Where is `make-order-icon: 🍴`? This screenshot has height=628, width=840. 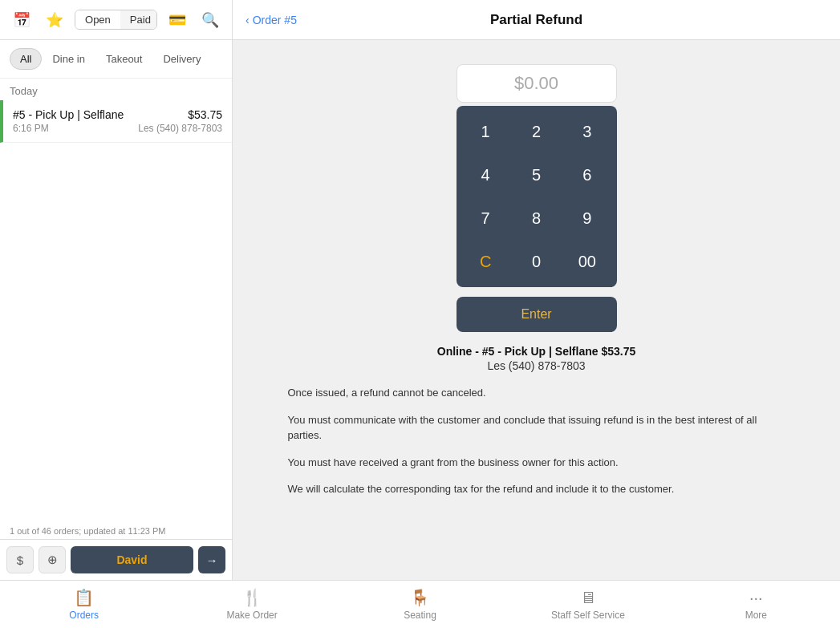
make-order-icon: 🍴 is located at coordinates (252, 598).